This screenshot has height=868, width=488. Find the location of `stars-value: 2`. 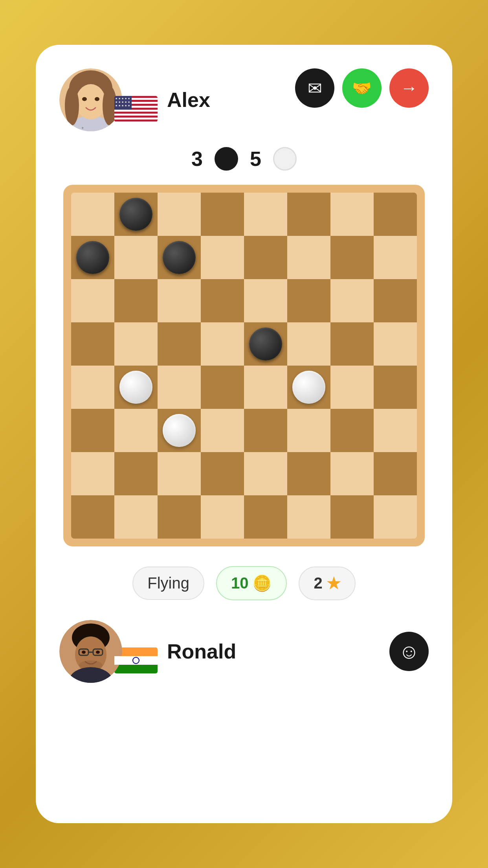

stars-value: 2 is located at coordinates (318, 583).